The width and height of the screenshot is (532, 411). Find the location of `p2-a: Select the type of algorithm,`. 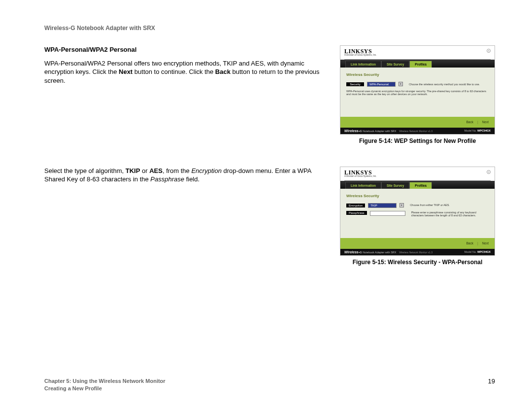

p2-a: Select the type of algorithm, is located at coordinates (85, 171).